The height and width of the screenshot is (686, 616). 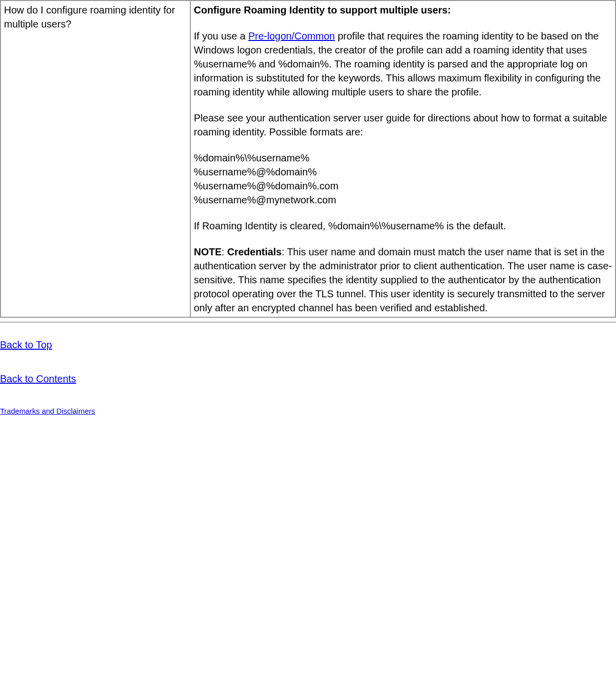 I want to click on format-line-2: %username%@%domain%, so click(x=403, y=172).